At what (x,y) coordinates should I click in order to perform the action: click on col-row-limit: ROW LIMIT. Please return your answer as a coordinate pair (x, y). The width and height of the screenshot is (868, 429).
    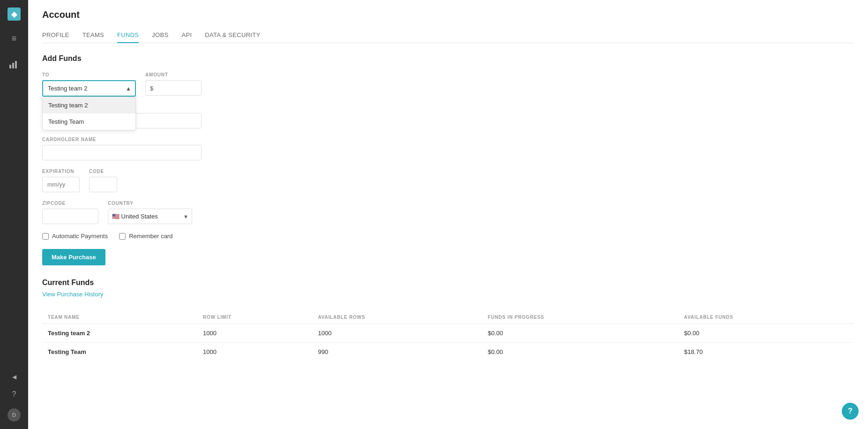
    Looking at the image, I should click on (255, 317).